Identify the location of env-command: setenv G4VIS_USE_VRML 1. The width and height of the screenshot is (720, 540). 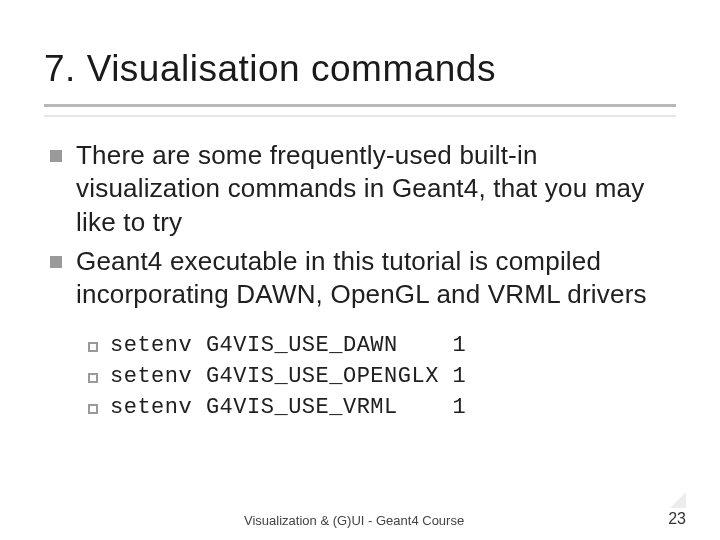
(288, 408).